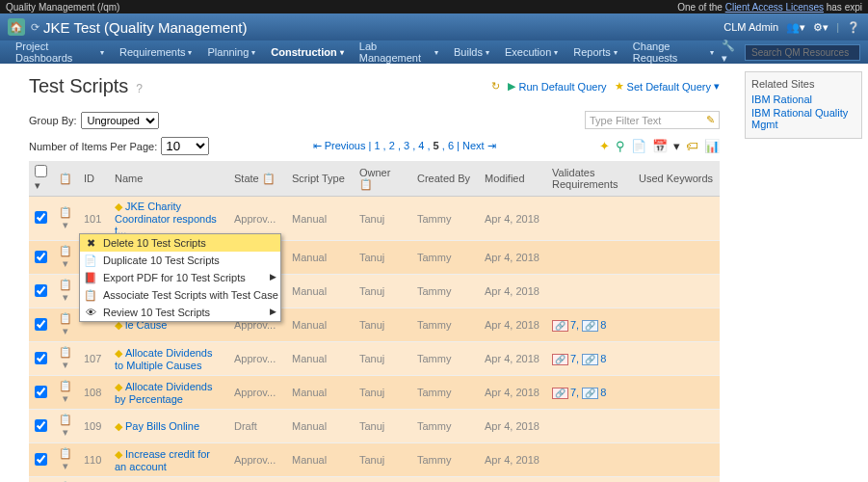  Describe the element at coordinates (180, 278) in the screenshot. I see `context-menu-item: 📕Export PDF for 10 Test Scripts▶` at that location.